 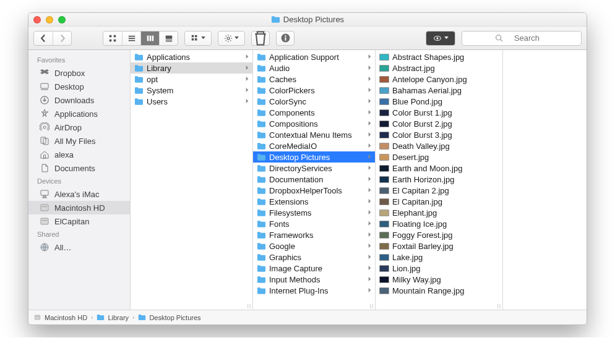 I want to click on sidebar-item-label: Alexa's iMac, so click(x=77, y=194).